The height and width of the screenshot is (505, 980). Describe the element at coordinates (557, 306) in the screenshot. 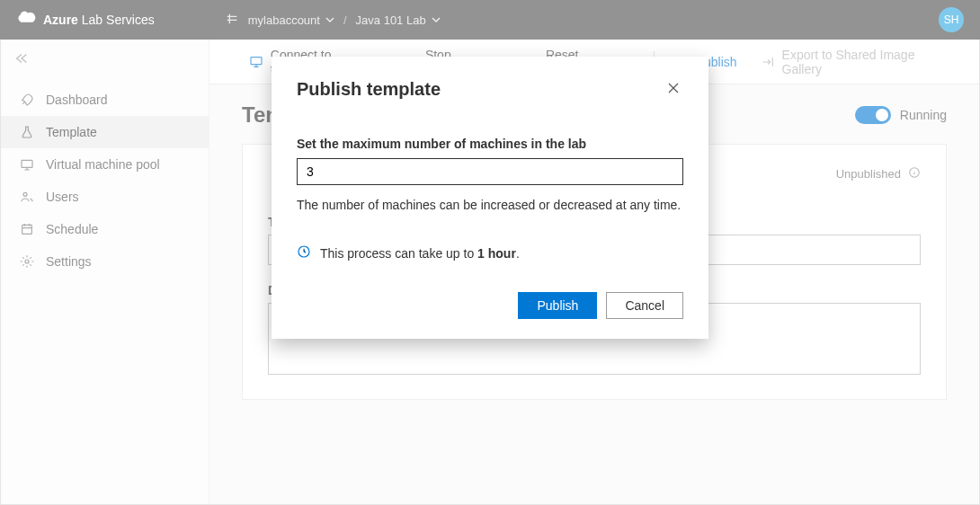

I see `publish-button: Publish` at that location.